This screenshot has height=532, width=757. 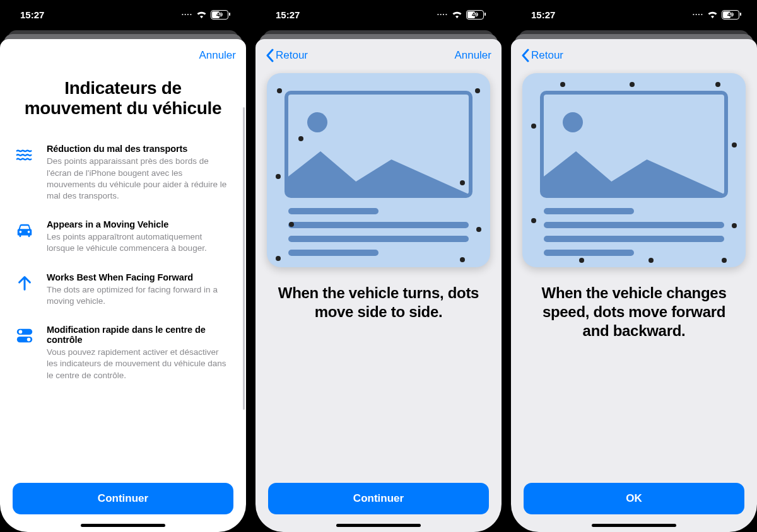 What do you see at coordinates (121, 290) in the screenshot?
I see `feature-row: Works Best When Facing Forward The dots …` at bounding box center [121, 290].